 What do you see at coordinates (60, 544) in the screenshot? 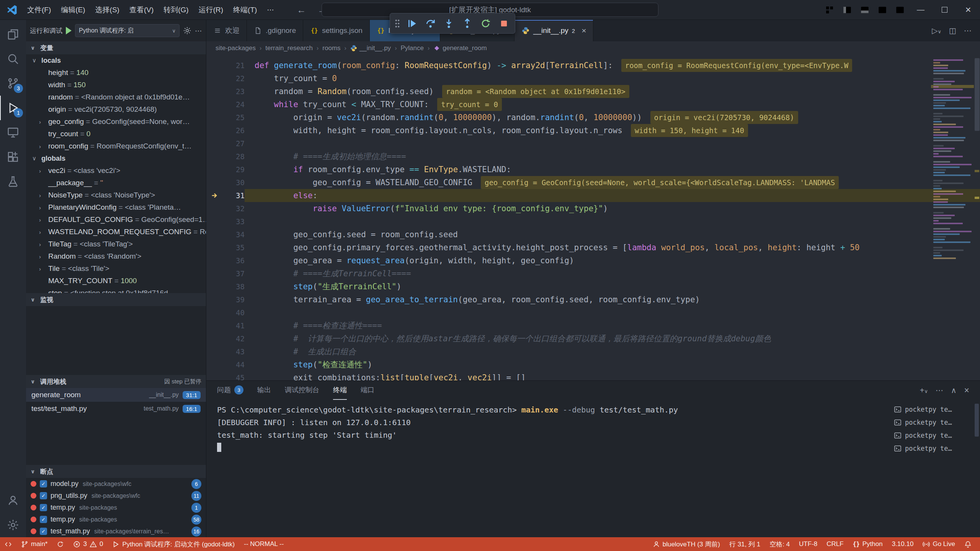
I see `status-sync` at bounding box center [60, 544].